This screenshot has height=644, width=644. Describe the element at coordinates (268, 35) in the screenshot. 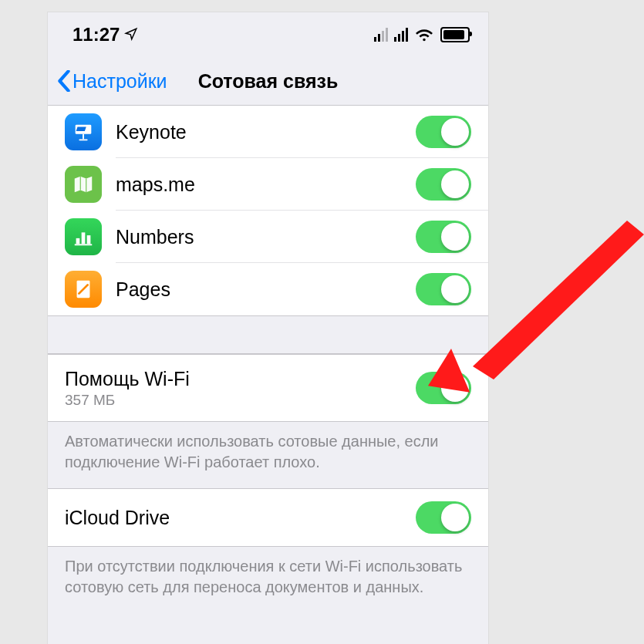

I see `status-bar: 11:27` at that location.